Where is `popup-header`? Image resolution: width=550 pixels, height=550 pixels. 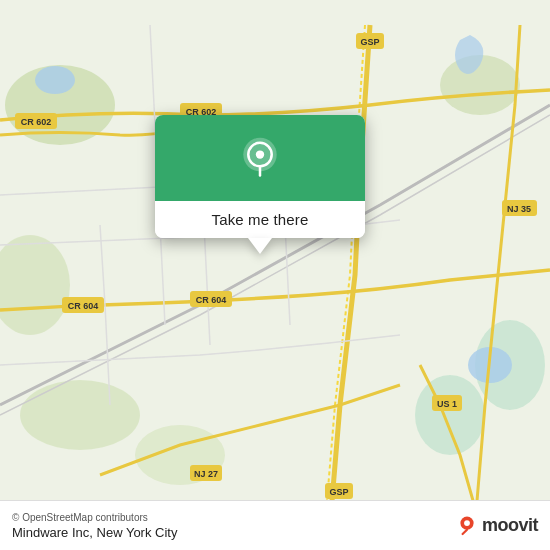 popup-header is located at coordinates (260, 158).